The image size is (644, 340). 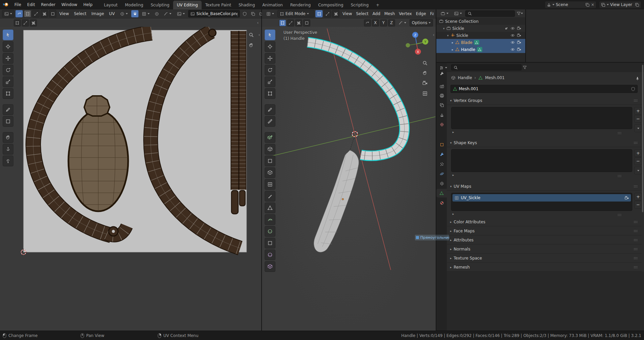 What do you see at coordinates (98, 14) in the screenshot?
I see `uv-menu-image: Image` at bounding box center [98, 14].